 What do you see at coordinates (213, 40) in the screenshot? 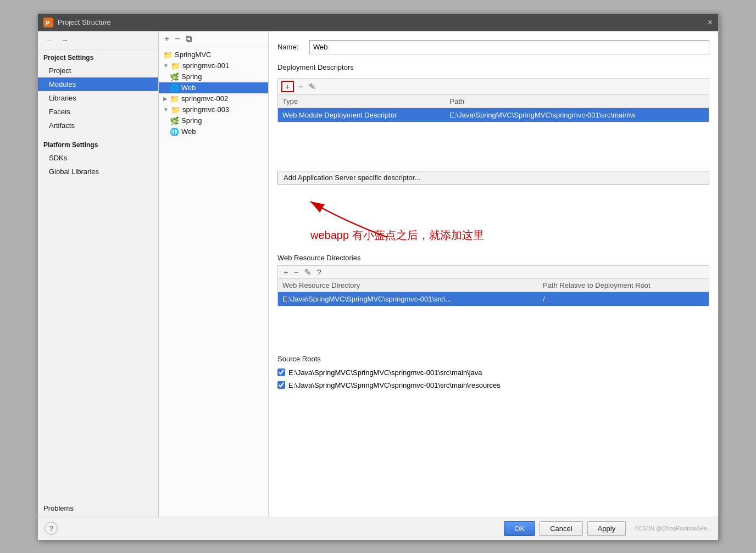
I see `tree-toolbar: + − ⧉` at bounding box center [213, 40].